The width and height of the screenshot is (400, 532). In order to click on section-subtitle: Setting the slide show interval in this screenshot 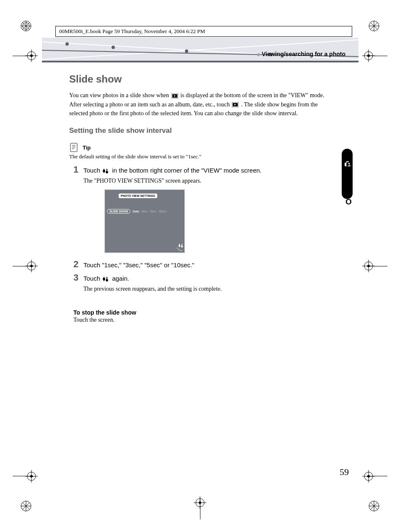, I will do `click(203, 131)`.